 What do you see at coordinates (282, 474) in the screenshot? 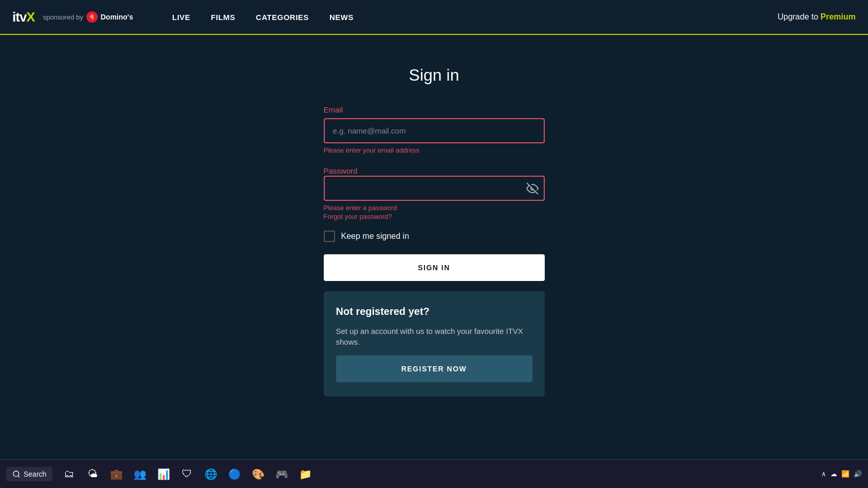
I see `taskbar-icon-games: 🎮` at bounding box center [282, 474].